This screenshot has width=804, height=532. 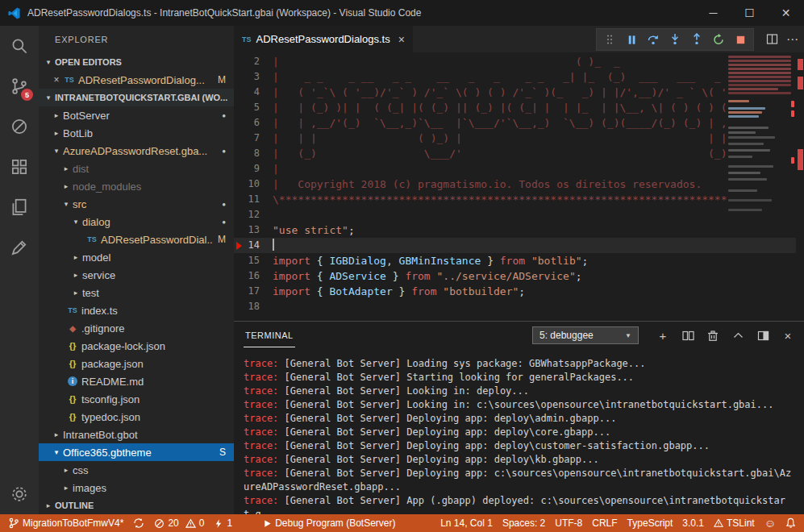 I want to click on markdown-info-file-icon: i, so click(x=73, y=381).